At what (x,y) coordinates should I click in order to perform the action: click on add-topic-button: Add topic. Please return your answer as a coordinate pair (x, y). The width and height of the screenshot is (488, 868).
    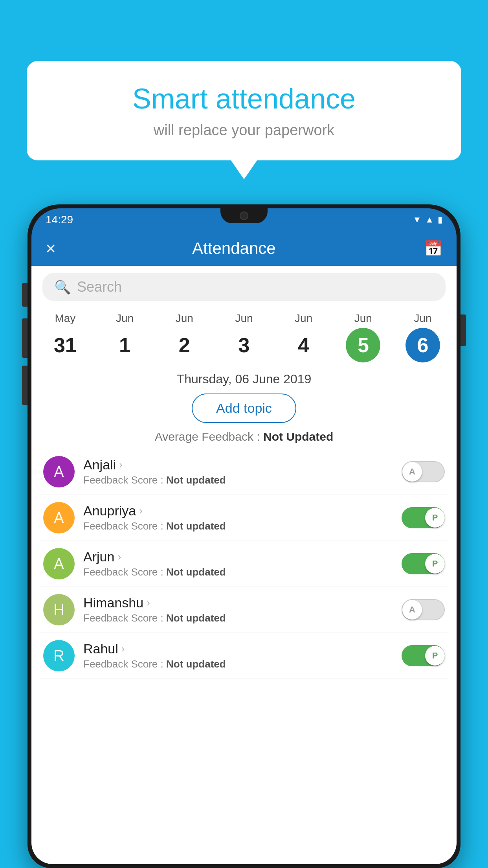
    Looking at the image, I should click on (244, 408).